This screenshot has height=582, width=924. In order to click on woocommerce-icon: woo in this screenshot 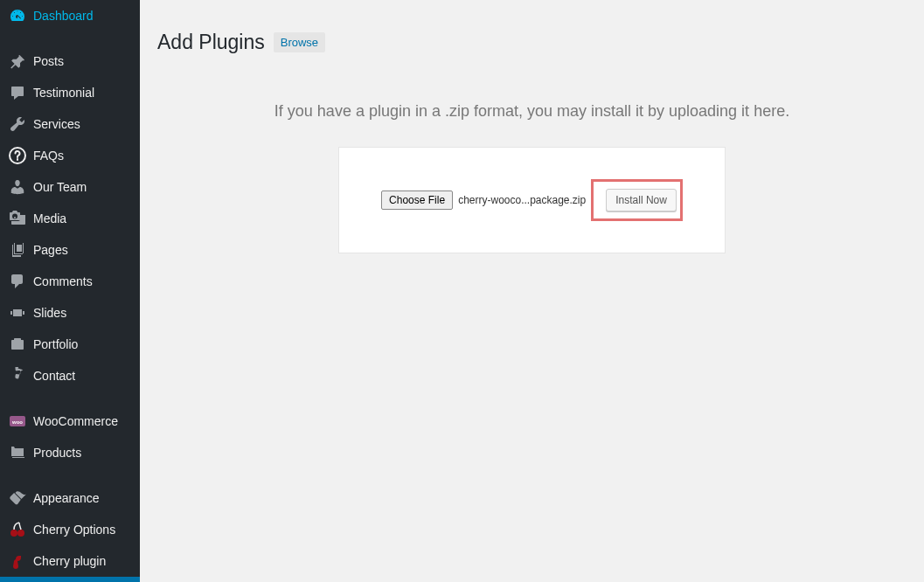, I will do `click(17, 421)`.